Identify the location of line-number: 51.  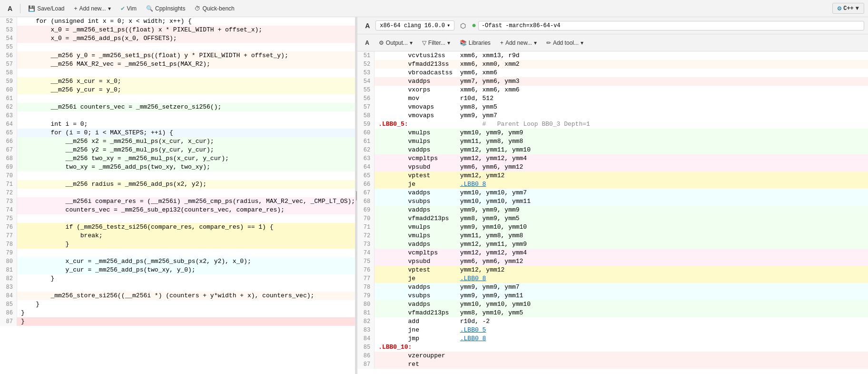
(366, 56).